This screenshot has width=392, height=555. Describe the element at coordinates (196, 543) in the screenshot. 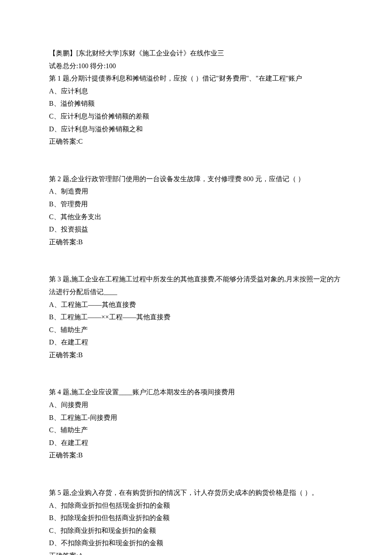

I see `option-d: D、不扣除商业折扣和现金折扣的金额` at that location.